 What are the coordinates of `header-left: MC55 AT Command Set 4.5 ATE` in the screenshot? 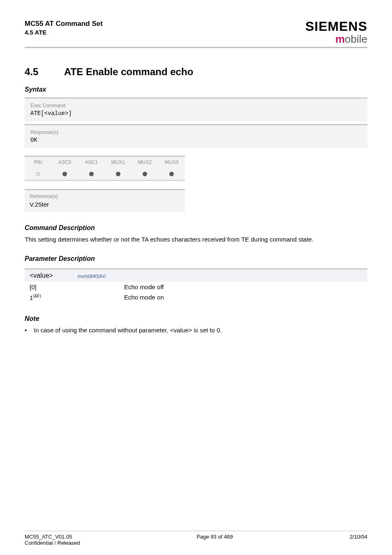 It's located at (64, 28).